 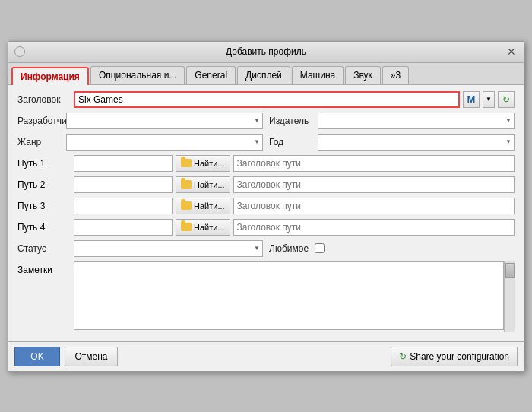 I want to click on refresh-button: ↻, so click(x=506, y=100).